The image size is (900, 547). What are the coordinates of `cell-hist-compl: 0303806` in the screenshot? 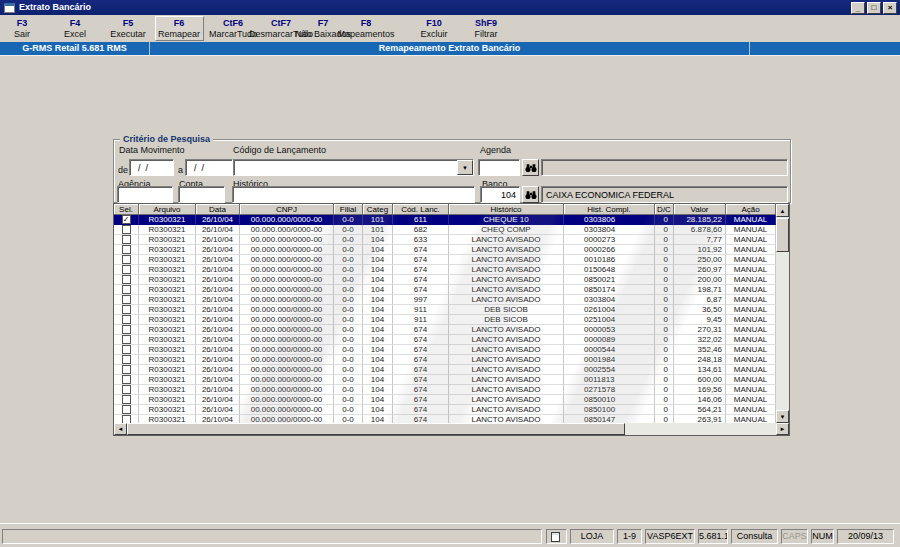 It's located at (610, 220).